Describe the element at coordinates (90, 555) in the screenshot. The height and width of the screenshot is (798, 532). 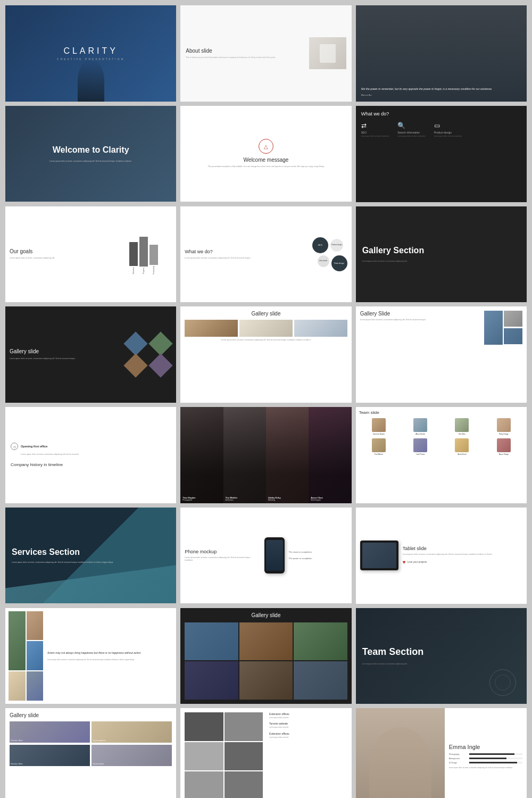
I see `slide-services-section: Services Section Lorem ipsum dolor sit a…` at that location.